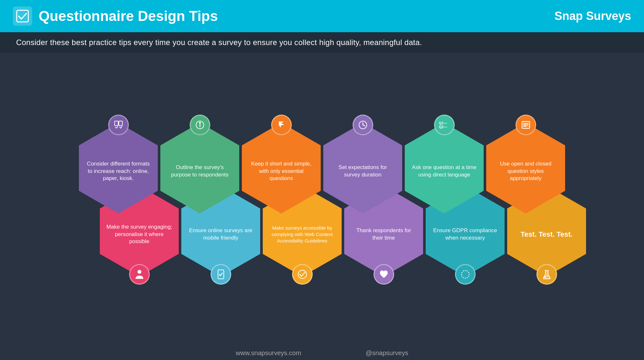 The image size is (644, 360). What do you see at coordinates (593, 16) in the screenshot?
I see `brand-logo: Snap Surveys` at bounding box center [593, 16].